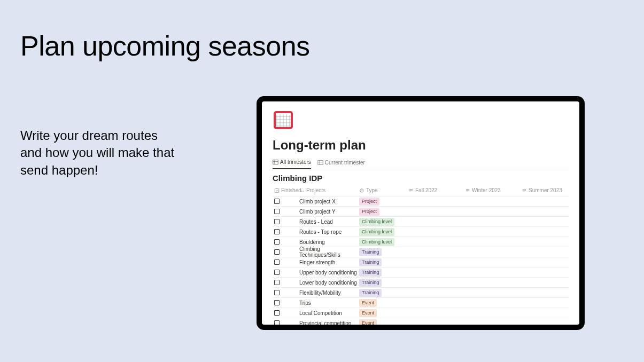 Image resolution: width=644 pixels, height=362 pixels. I want to click on table-row: Climbing Techniques/SkillsTraining, so click(421, 252).